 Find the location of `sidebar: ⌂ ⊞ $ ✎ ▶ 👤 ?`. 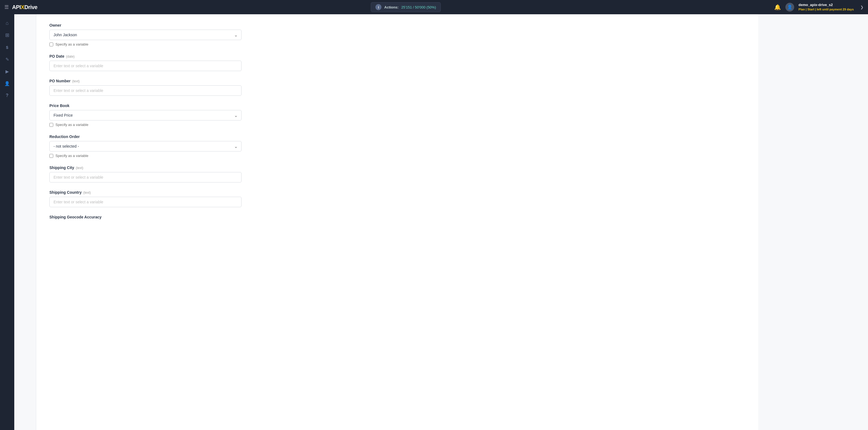

sidebar: ⌂ ⊞ $ ✎ ▶ 👤 ? is located at coordinates (7, 222).